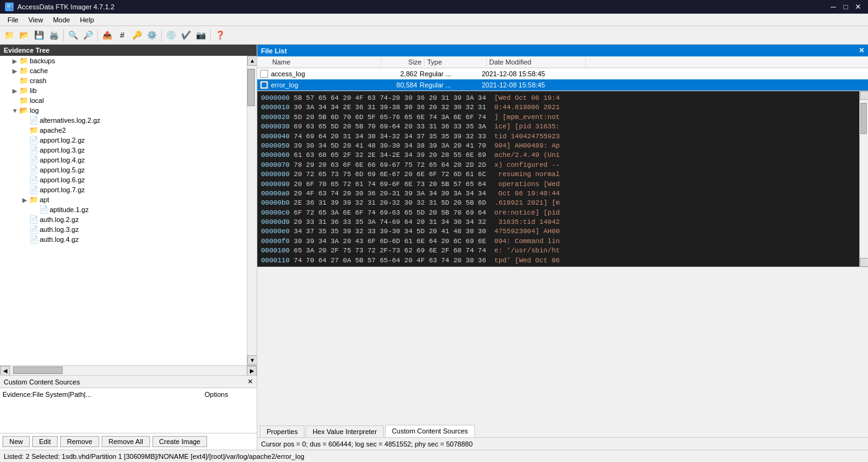 This screenshot has width=868, height=462. Describe the element at coordinates (123, 71) in the screenshot. I see `tree-node-cache: ▶ 📁 cache` at that location.